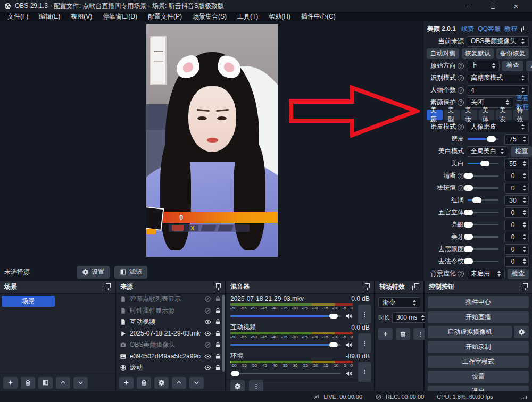  I want to click on source-row: 2025-07-18 21-29-03.mkv, so click(170, 334).